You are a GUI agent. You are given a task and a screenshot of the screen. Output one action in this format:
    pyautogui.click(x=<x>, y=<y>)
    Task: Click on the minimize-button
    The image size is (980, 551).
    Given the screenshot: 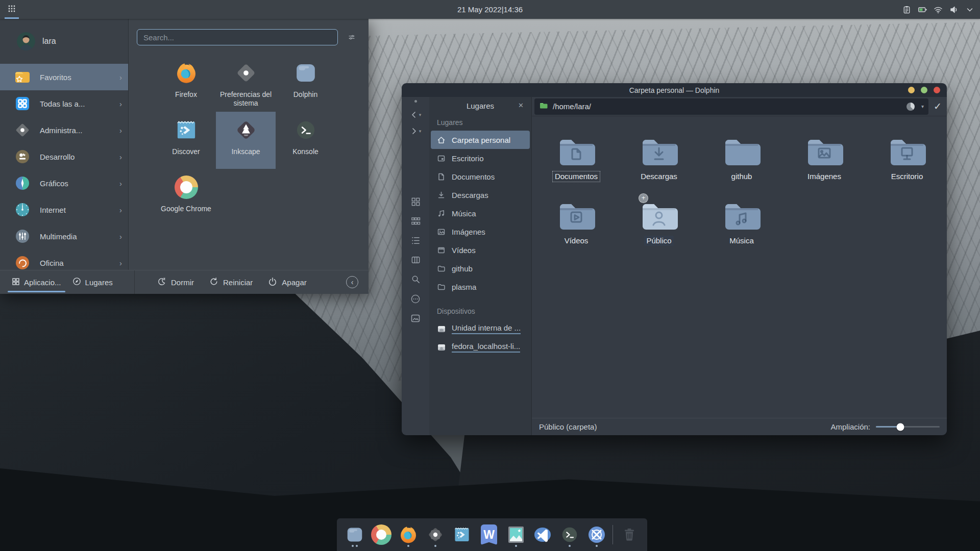 What is the action you would take?
    pyautogui.click(x=912, y=90)
    